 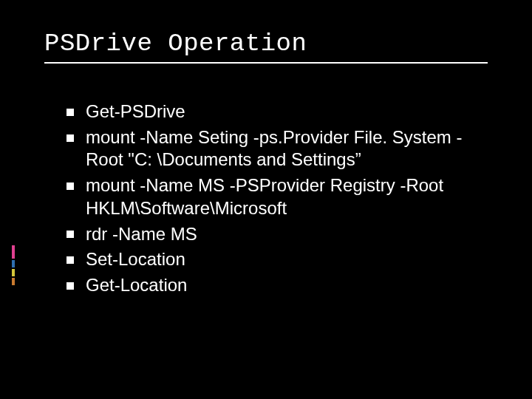 I want to click on slide-title: PSDrive Operation, so click(x=266, y=44).